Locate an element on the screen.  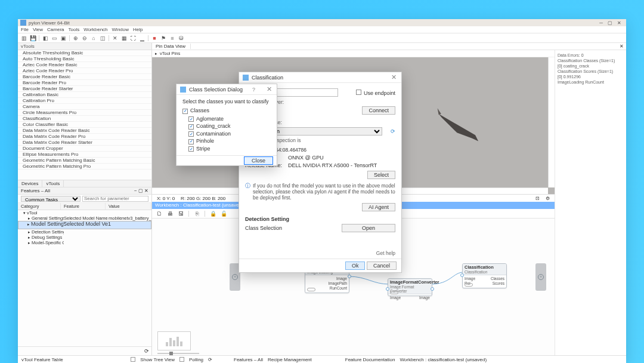
min-icon: ─ is located at coordinates (601, 23).